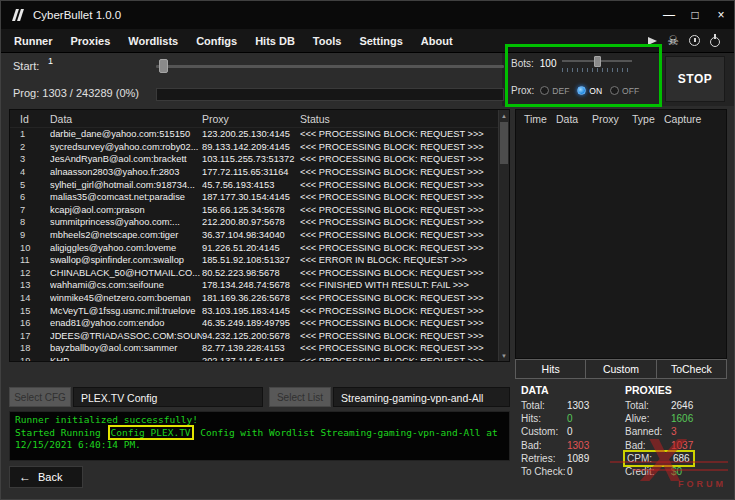  What do you see at coordinates (126, 210) in the screenshot?
I see `runner-cell-data: kcapj@aol.com:prason` at bounding box center [126, 210].